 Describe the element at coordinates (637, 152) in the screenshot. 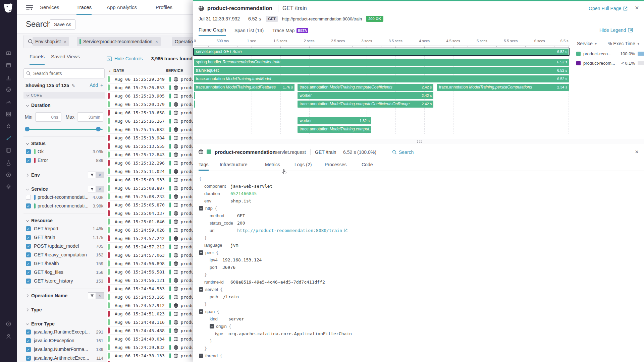

I see `close-span-panel-icon: ×` at that location.